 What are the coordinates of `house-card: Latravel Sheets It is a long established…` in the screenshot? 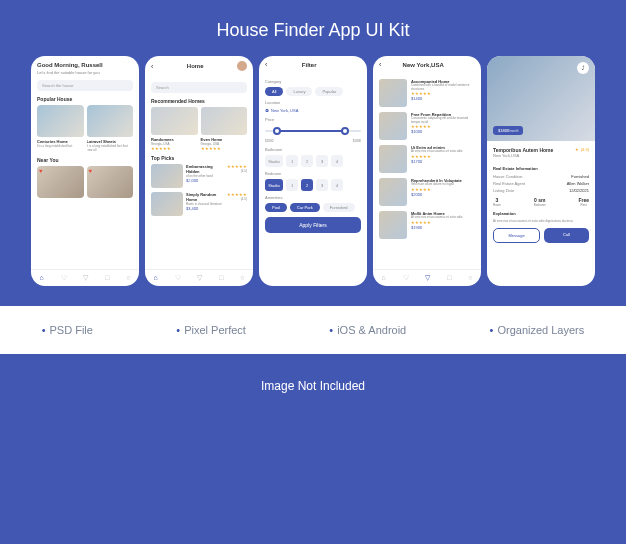 It's located at (110, 128).